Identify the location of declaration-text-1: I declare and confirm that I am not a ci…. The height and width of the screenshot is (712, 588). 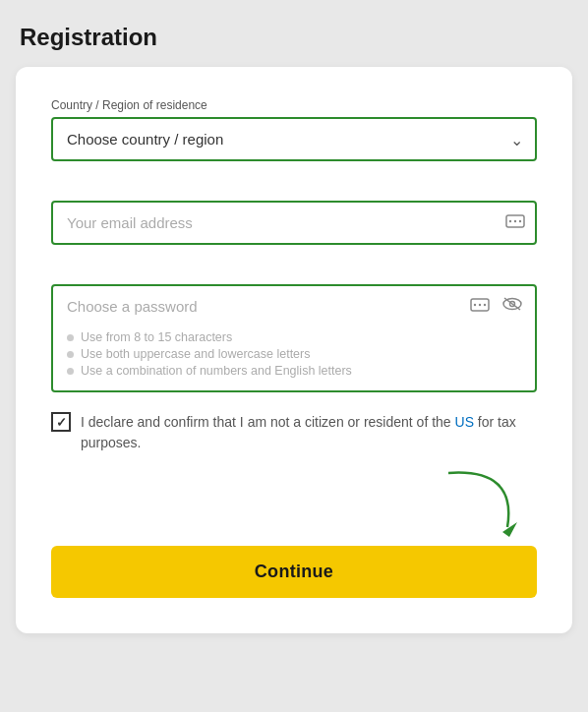
(267, 422).